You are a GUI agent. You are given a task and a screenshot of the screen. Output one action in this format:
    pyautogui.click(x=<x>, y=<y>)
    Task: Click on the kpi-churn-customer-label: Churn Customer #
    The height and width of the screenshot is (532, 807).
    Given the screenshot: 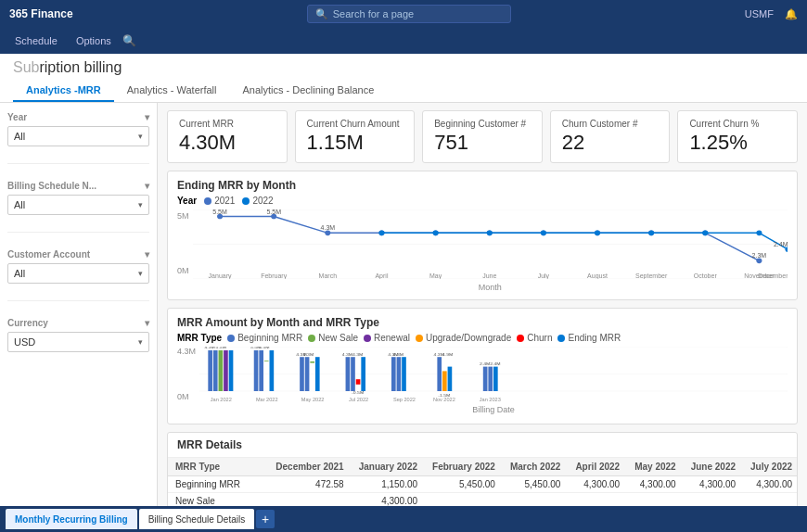 What is the action you would take?
    pyautogui.click(x=610, y=124)
    